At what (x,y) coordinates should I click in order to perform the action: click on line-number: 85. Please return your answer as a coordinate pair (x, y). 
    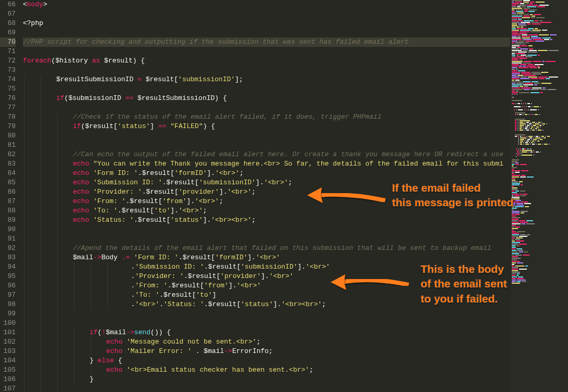
    Looking at the image, I should click on (8, 183).